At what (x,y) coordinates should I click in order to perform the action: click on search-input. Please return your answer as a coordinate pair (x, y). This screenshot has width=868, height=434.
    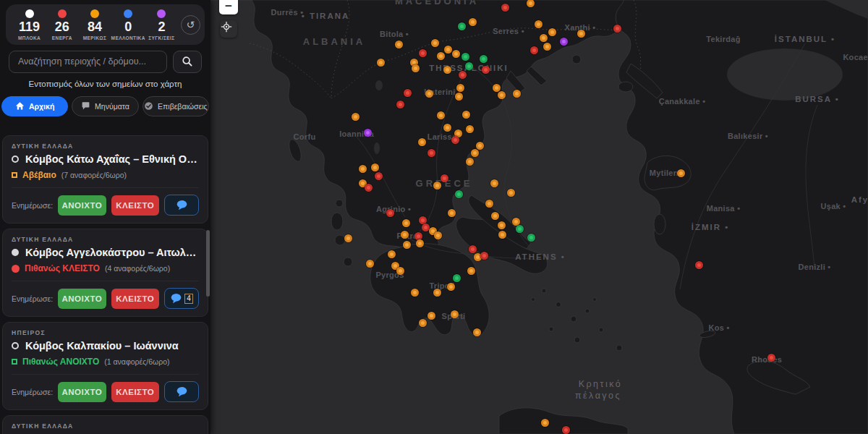
    Looking at the image, I should click on (88, 62).